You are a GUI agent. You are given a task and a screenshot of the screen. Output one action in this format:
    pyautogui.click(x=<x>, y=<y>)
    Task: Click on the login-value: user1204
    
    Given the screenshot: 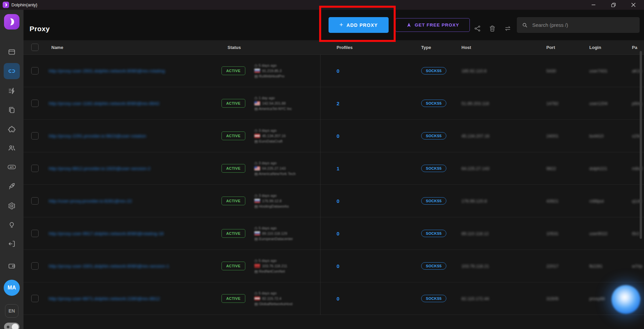 What is the action you would take?
    pyautogui.click(x=598, y=103)
    